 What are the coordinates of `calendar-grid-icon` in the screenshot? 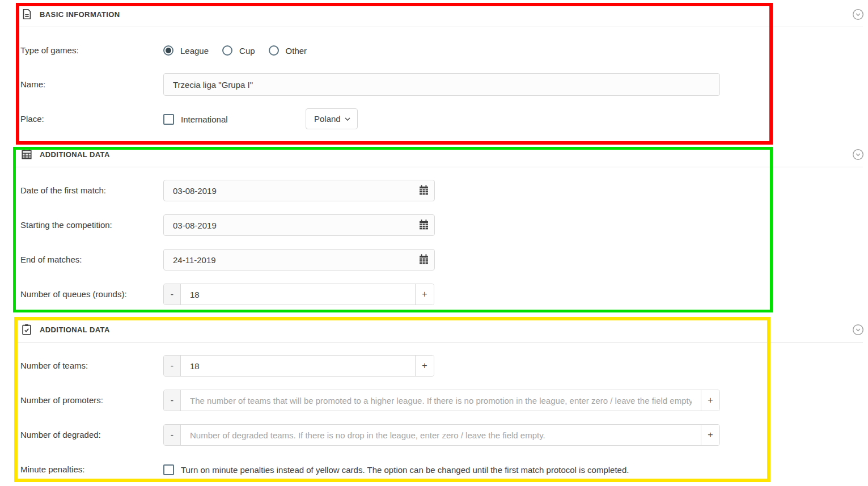 It's located at (27, 154).